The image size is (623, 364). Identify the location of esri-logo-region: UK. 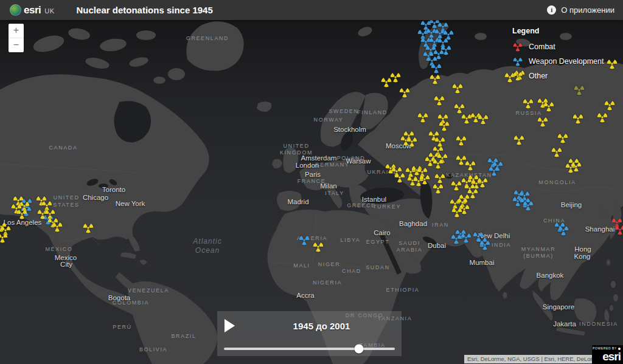
(49, 11).